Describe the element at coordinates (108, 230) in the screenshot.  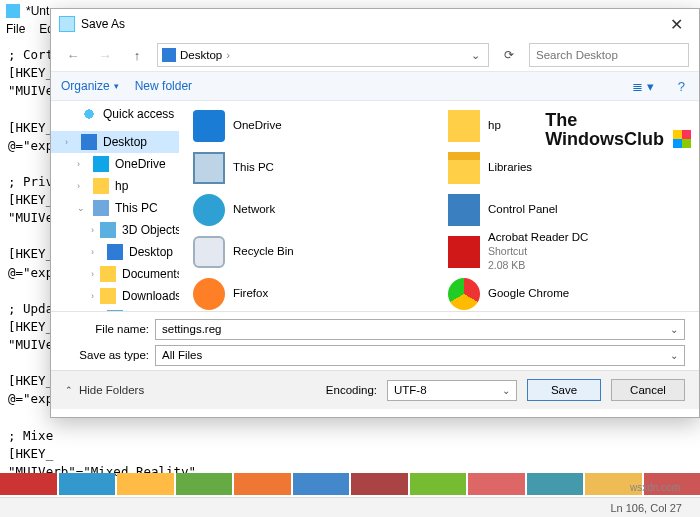
I see `cube-icon` at that location.